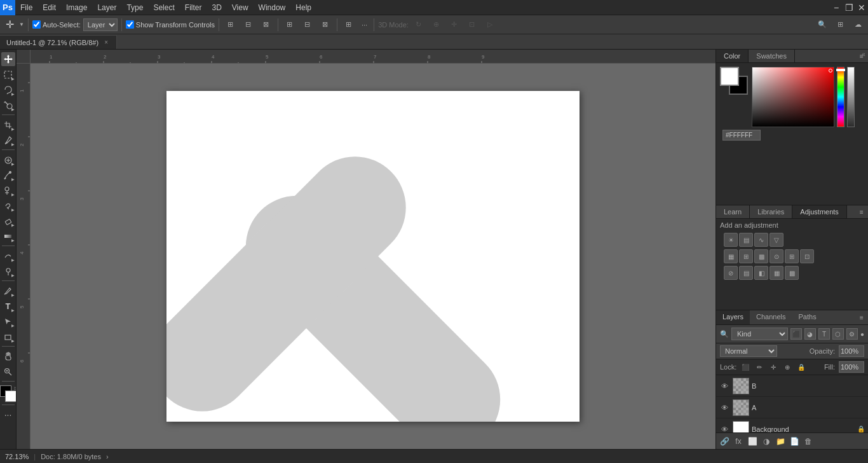 The width and height of the screenshot is (868, 463). I want to click on menu-type: Type, so click(135, 8).